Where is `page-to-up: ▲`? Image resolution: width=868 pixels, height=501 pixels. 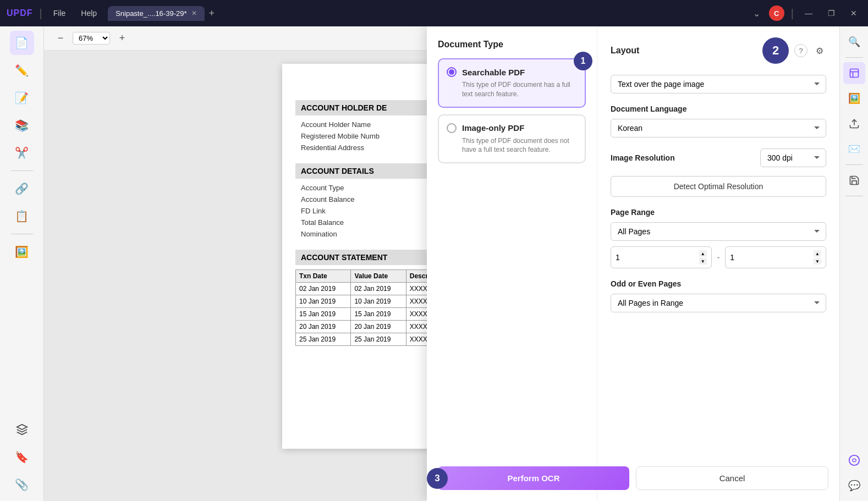
page-to-up: ▲ is located at coordinates (817, 254).